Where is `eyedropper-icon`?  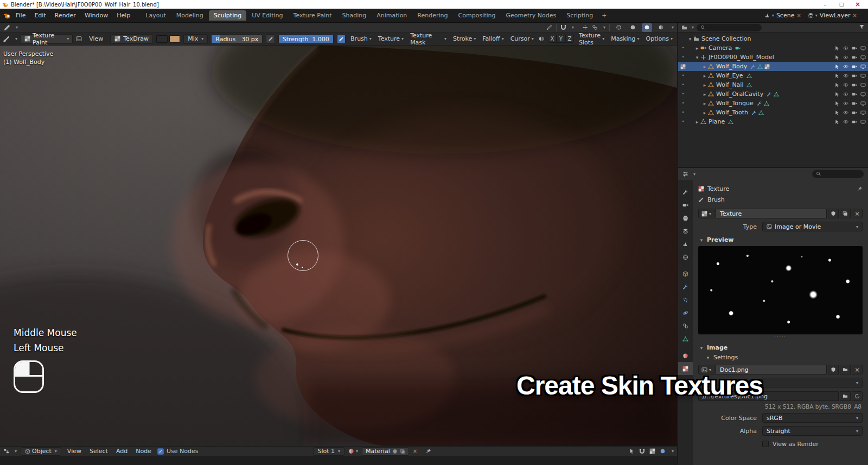
eyedropper-icon is located at coordinates (549, 27).